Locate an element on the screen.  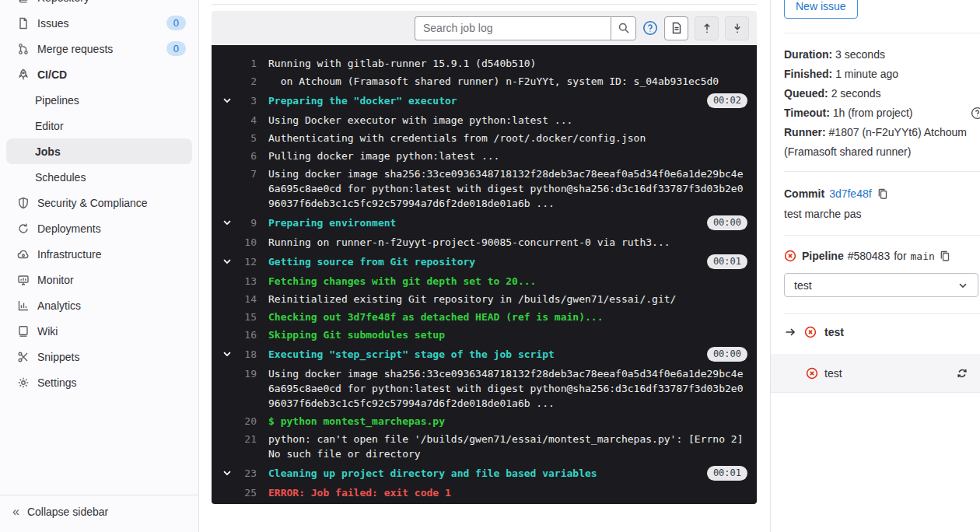
sidebar-item-label: Monitor is located at coordinates (56, 280).